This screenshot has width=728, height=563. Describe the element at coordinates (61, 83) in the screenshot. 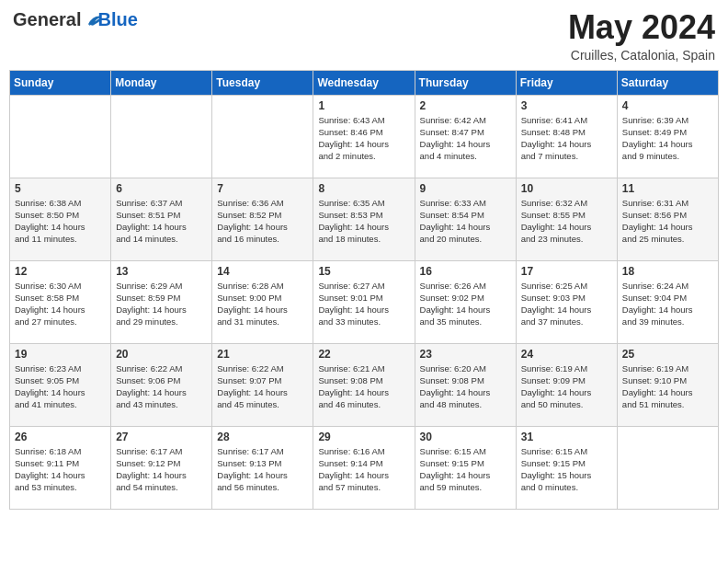

I see `day-header-sunday: Sunday` at that location.